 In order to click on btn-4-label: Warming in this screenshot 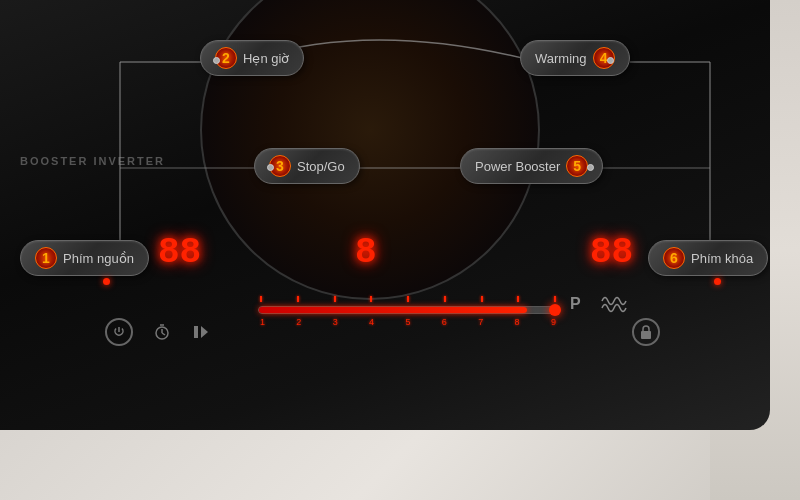, I will do `click(561, 58)`.